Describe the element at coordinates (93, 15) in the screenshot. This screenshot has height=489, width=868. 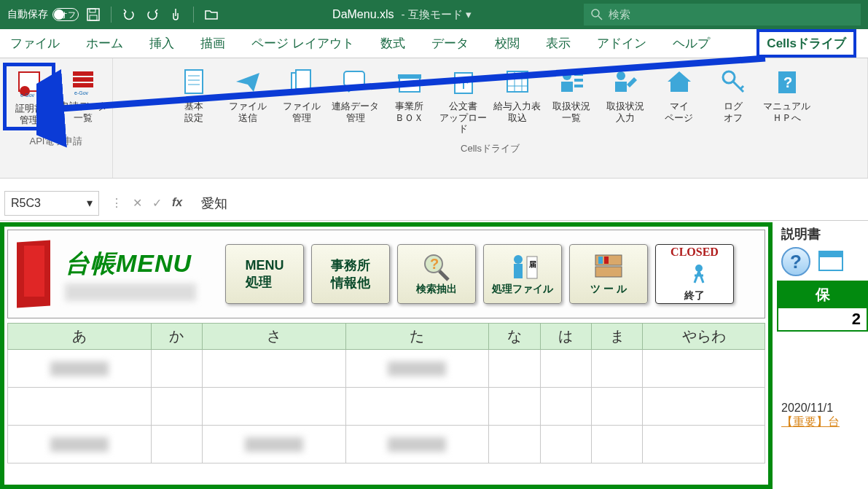
I see `save-icon` at that location.